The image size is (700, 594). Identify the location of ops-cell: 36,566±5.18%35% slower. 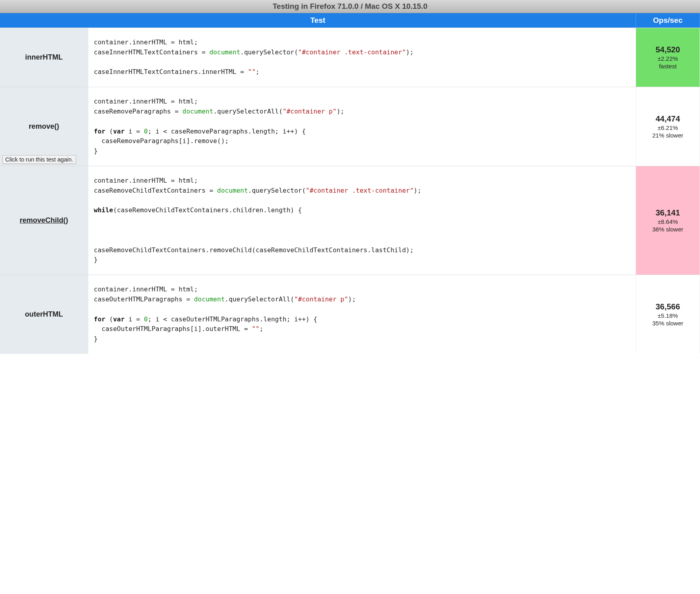
(668, 314).